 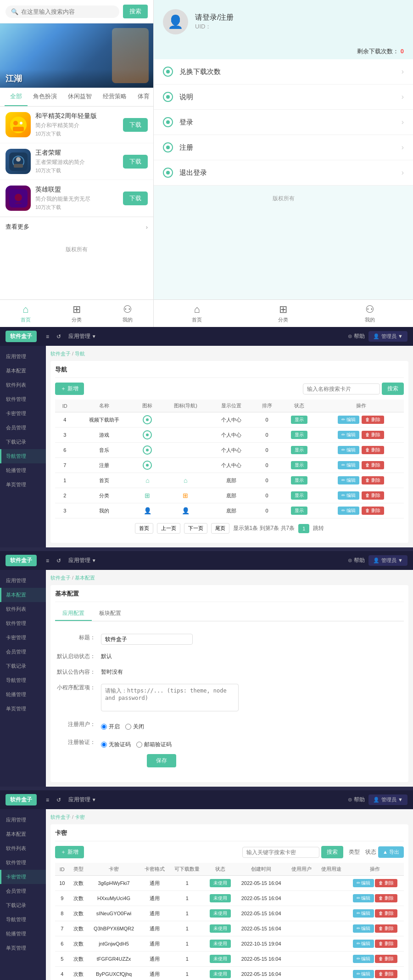 What do you see at coordinates (23, 470) in the screenshot?
I see `sidebar-carousel-mgmt-1: 轮播管理` at bounding box center [23, 470].